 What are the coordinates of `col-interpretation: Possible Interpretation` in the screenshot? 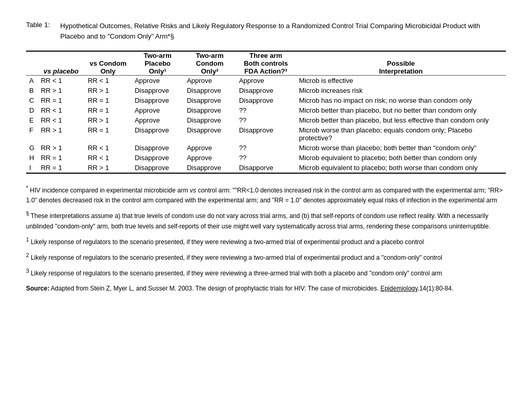 It's located at (401, 64).